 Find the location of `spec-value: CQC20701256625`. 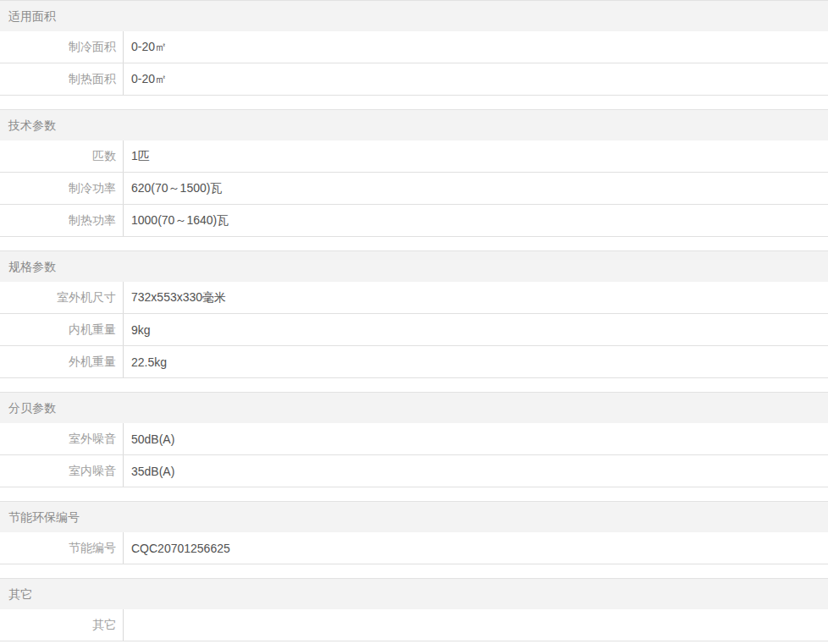

spec-value: CQC20701256625 is located at coordinates (177, 548).